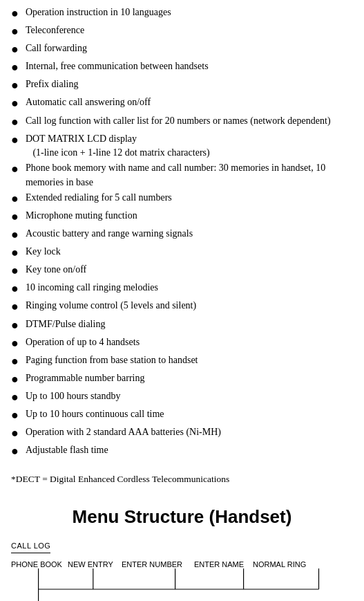 This screenshot has width=364, height=601. Describe the element at coordinates (279, 564) in the screenshot. I see `normal-ring-label: NORMAL RING` at that location.